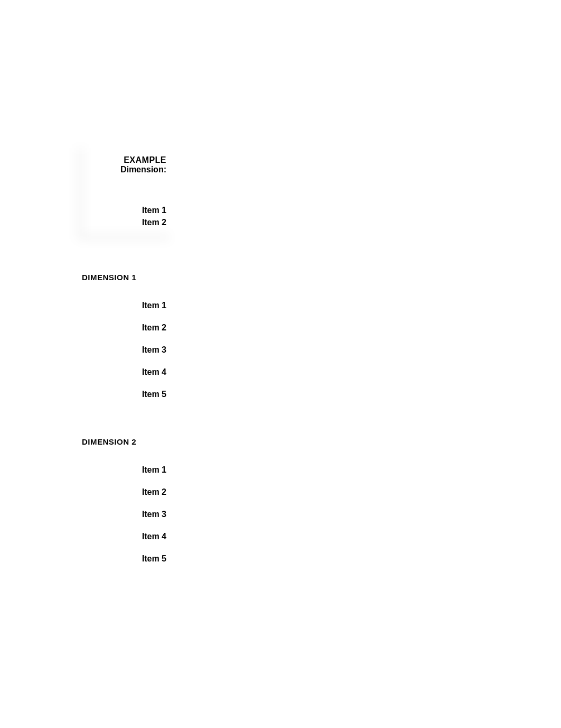 The image size is (561, 728). I want to click on section-title: DIMENSION 2, so click(124, 442).